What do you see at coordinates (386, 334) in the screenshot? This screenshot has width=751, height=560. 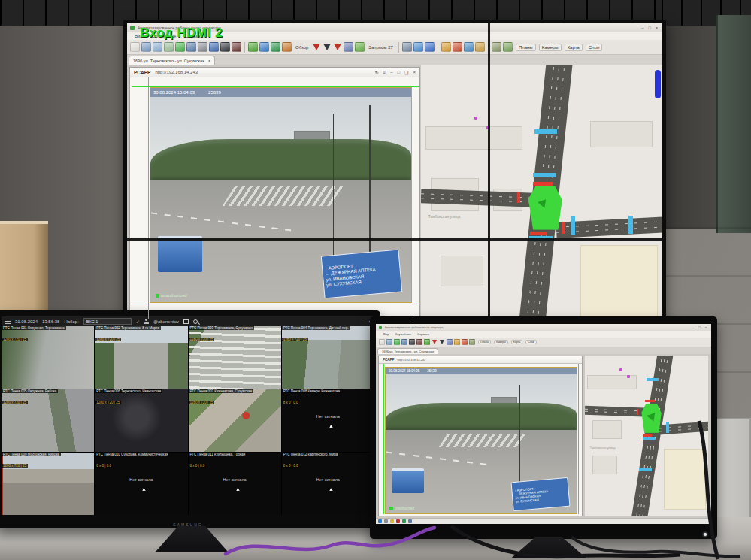 I see `menu-vid: Вид` at bounding box center [386, 334].